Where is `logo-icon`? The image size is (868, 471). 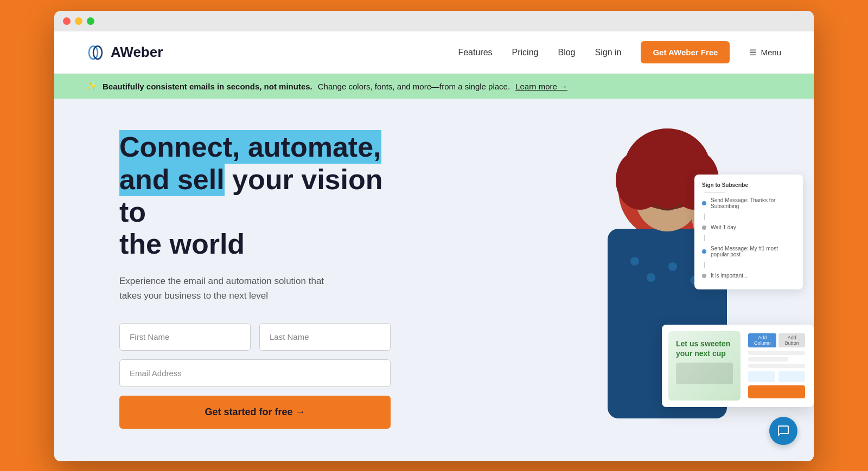
logo-icon is located at coordinates (97, 53).